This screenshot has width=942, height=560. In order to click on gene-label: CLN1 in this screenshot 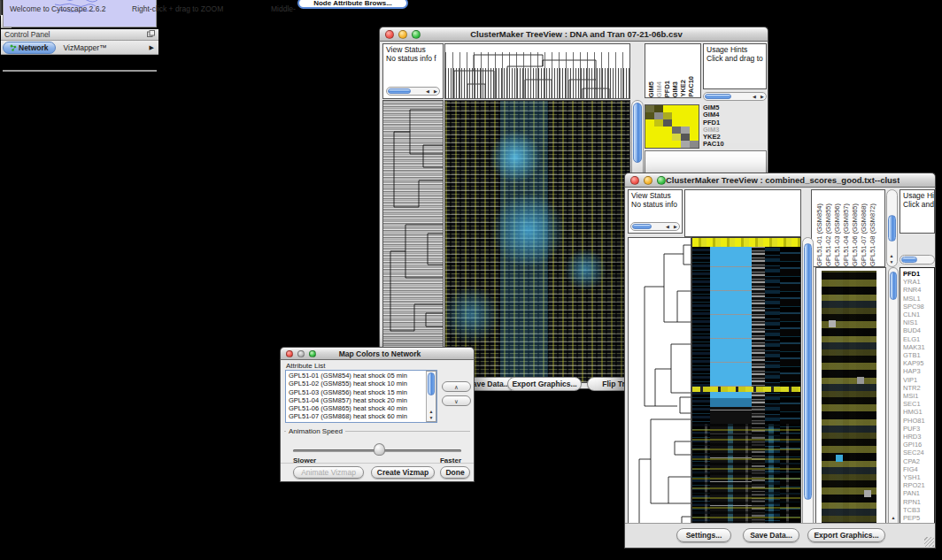, I will do `click(919, 315)`.